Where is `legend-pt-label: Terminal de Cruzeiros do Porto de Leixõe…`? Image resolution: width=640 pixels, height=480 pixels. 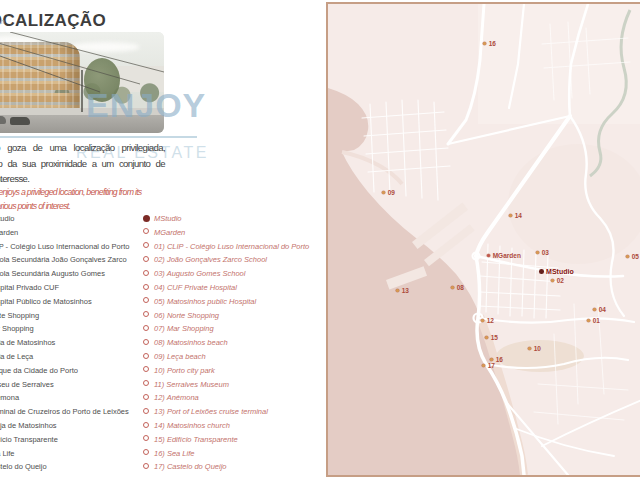
legend-pt-label: Terminal de Cruzeiros do Porto de Leixõe… is located at coordinates (64, 412).